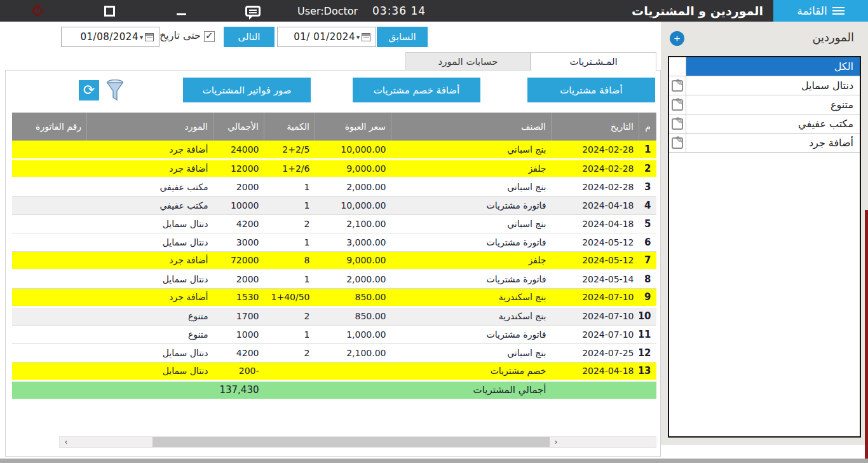 The width and height of the screenshot is (868, 463). I want to click on start-date-picker: ▾ 01/ 01/2024, so click(327, 37).